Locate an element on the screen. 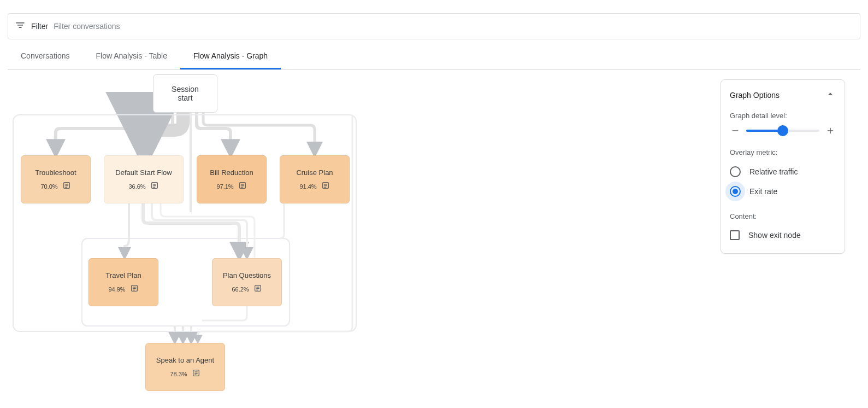 The width and height of the screenshot is (868, 408). zoom-out-button is located at coordinates (735, 131).